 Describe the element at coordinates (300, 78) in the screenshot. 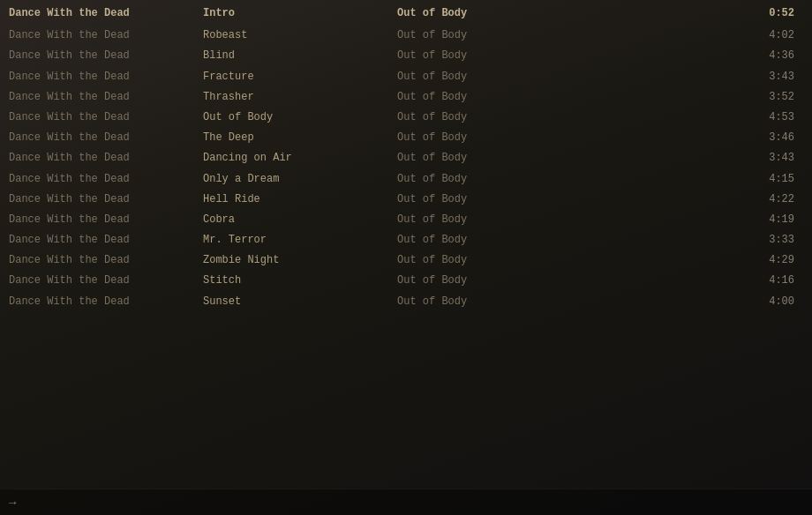

I see `track-title: Fracture` at that location.